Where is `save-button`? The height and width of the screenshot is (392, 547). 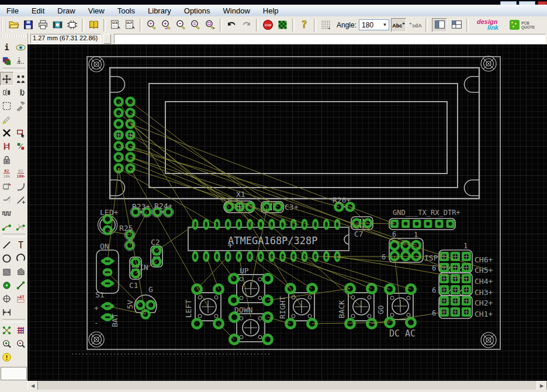 save-button is located at coordinates (28, 25).